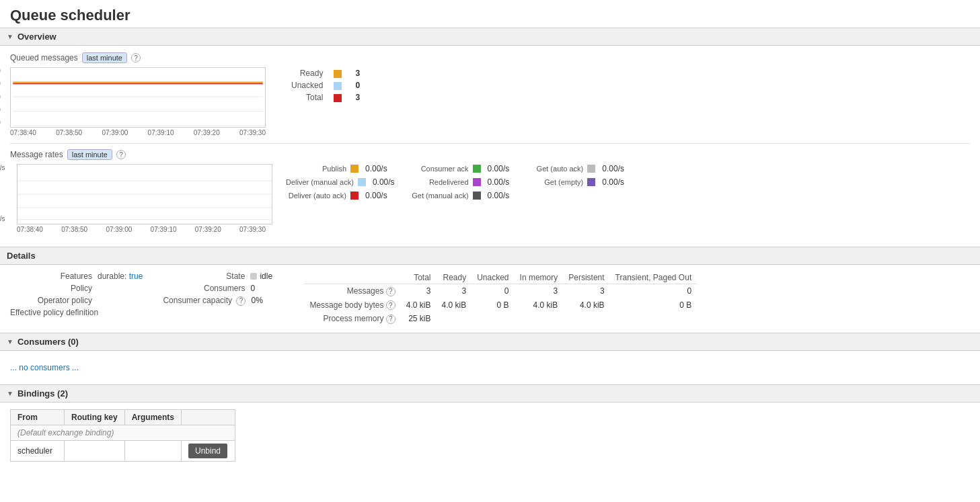  Describe the element at coordinates (0, 97) in the screenshot. I see `queued-messages-y-labels: 4.03.02.01.00.0` at that location.